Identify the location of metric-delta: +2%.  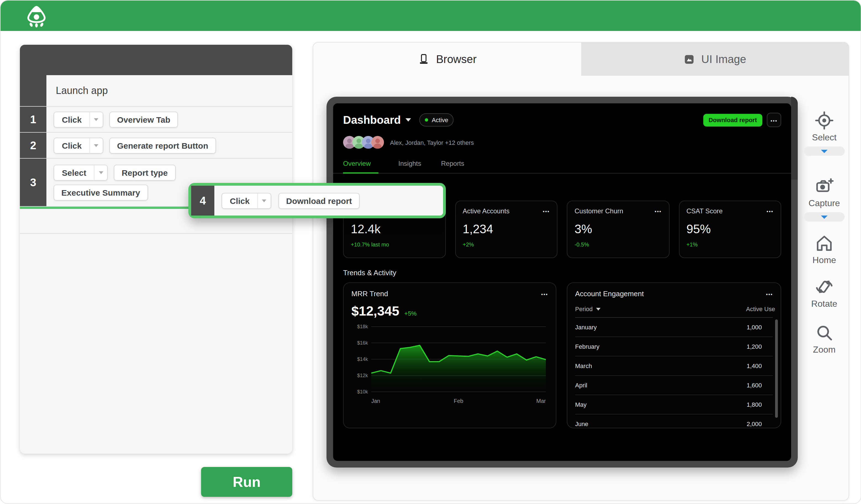
(506, 245).